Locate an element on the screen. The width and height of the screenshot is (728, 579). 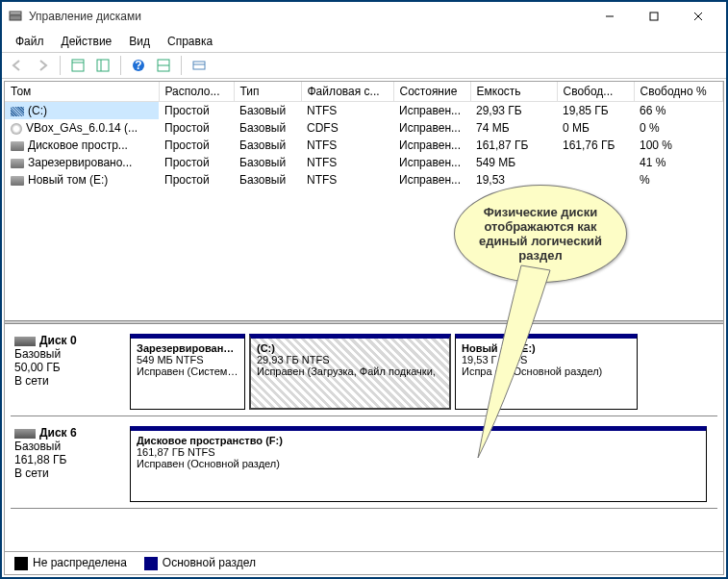
menu-action: Действие is located at coordinates (87, 41).